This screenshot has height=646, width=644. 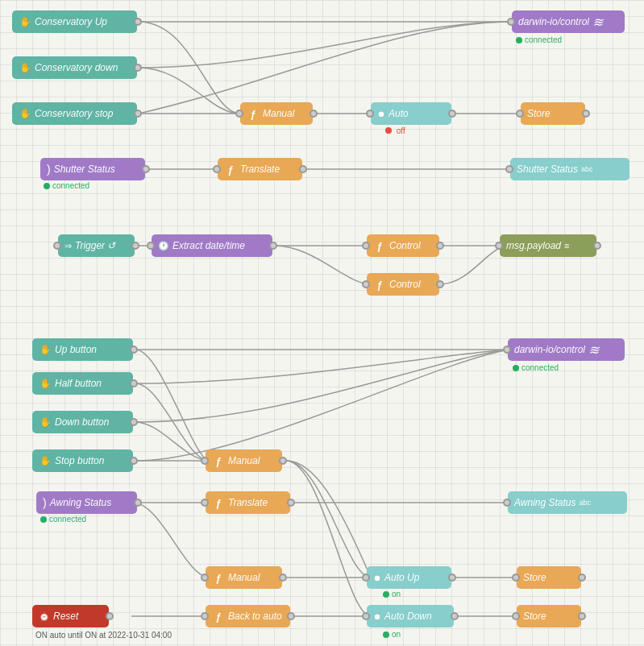 What do you see at coordinates (74, 114) in the screenshot?
I see `conservatory-stop-node: ✋ Conservatory stop` at bounding box center [74, 114].